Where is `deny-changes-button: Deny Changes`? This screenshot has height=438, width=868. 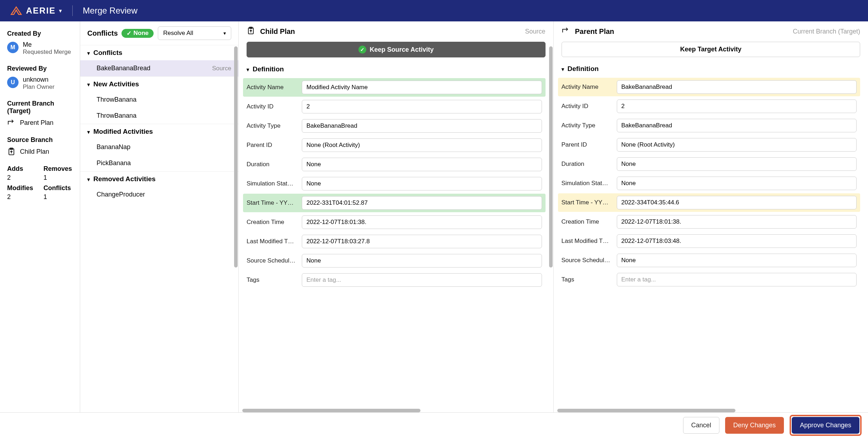 deny-changes-button: Deny Changes is located at coordinates (755, 425).